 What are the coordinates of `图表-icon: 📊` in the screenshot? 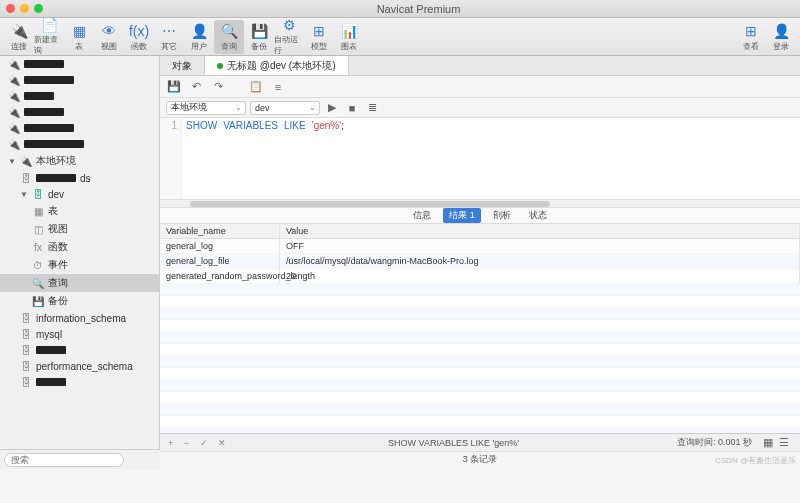 It's located at (349, 31).